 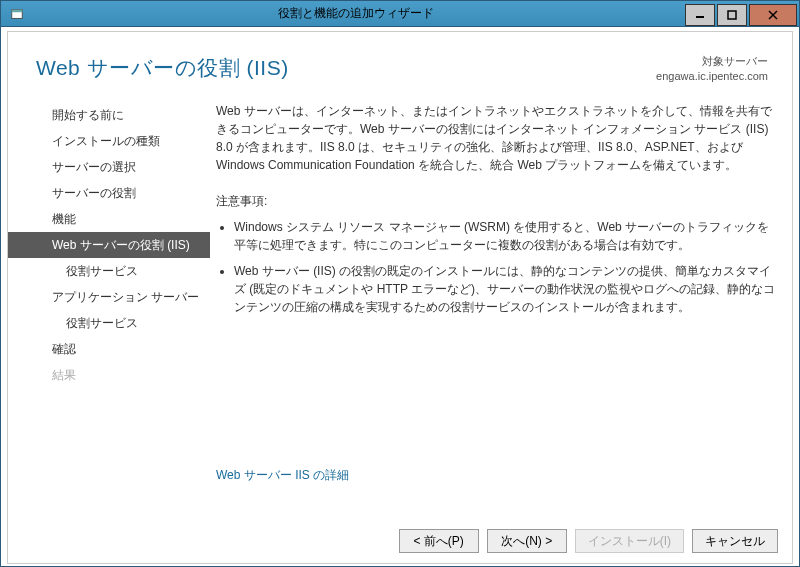 I want to click on nav-role-services-2: 役割サービス, so click(x=109, y=323).